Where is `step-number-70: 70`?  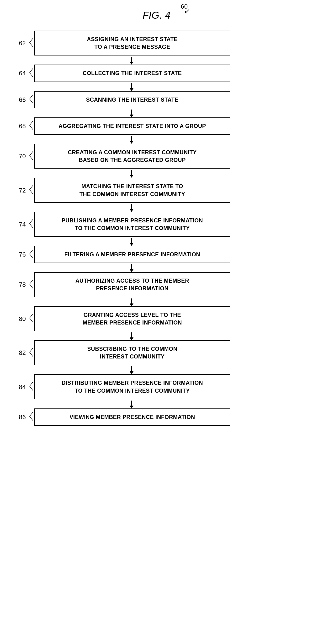
step-number-70: 70 is located at coordinates (14, 156).